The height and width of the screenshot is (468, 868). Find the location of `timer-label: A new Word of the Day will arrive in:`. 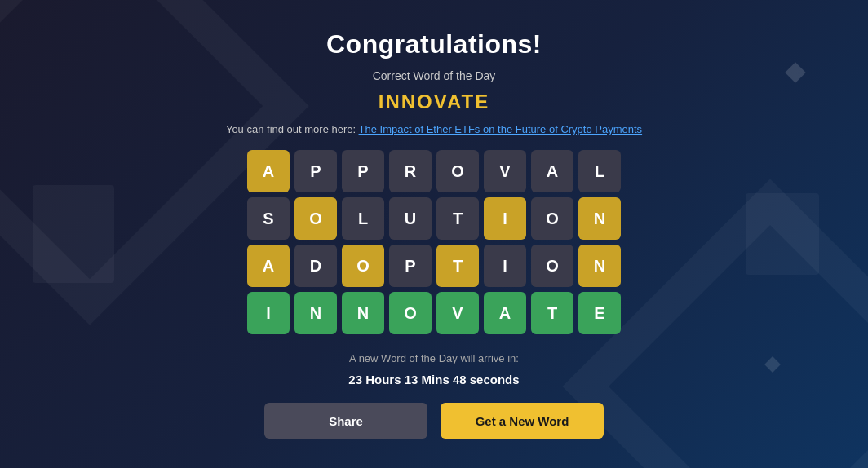

timer-label: A new Word of the Day will arrive in: is located at coordinates (434, 359).